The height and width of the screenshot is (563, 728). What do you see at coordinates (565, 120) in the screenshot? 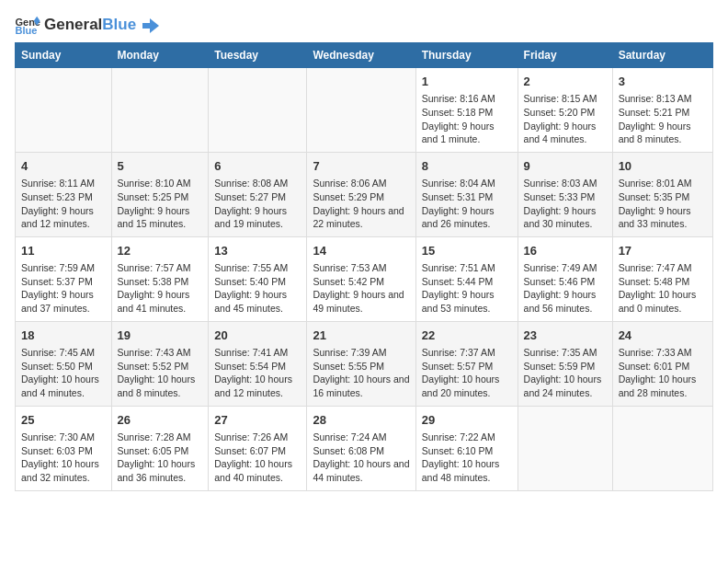
I see `day-info: Sunrise: 8:15 AM Sunset: 5:20 PM Dayligh…` at bounding box center [565, 120].